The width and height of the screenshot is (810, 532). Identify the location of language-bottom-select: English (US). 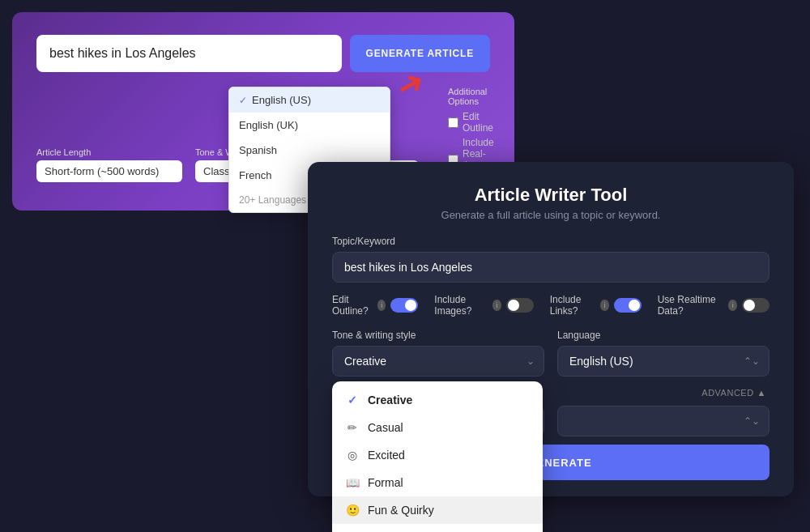
(663, 361).